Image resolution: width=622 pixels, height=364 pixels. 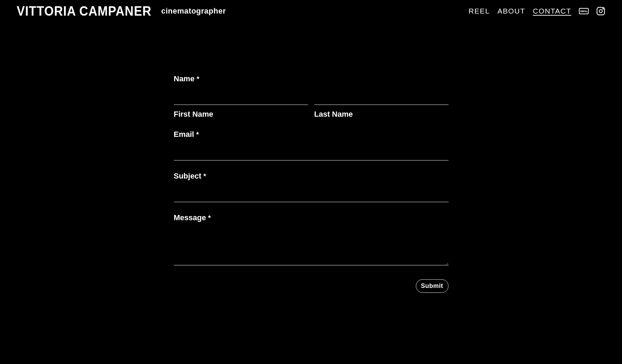 What do you see at coordinates (381, 105) in the screenshot?
I see `last-name-col: Last Name` at bounding box center [381, 105].